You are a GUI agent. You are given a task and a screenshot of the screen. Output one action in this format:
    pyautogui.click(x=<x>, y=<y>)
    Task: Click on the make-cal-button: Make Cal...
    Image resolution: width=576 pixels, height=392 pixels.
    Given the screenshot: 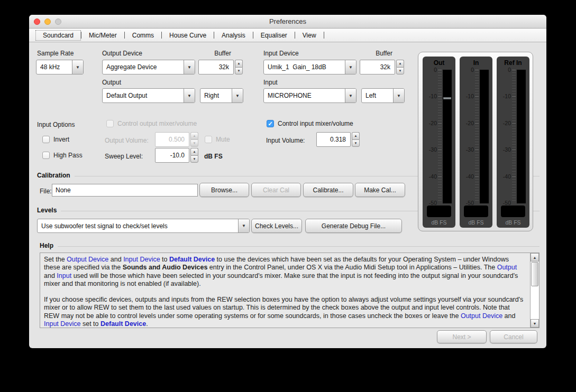 What is the action you would take?
    pyautogui.click(x=380, y=190)
    